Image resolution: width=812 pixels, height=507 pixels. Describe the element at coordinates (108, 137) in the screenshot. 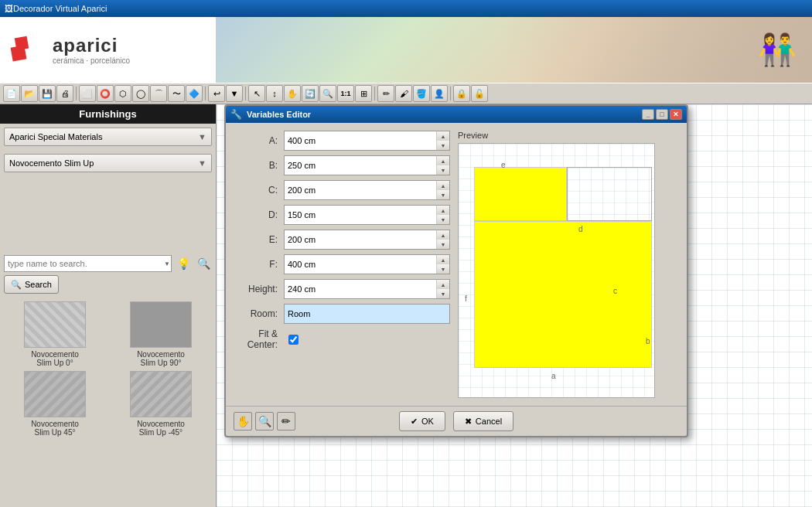

I see `category-dropdown: Aparici Special Materials ▼` at that location.